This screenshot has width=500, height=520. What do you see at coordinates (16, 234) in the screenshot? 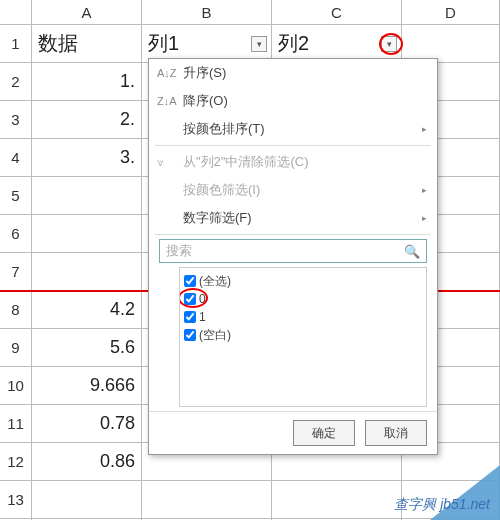
I see `row-header-6: 6` at bounding box center [16, 234].